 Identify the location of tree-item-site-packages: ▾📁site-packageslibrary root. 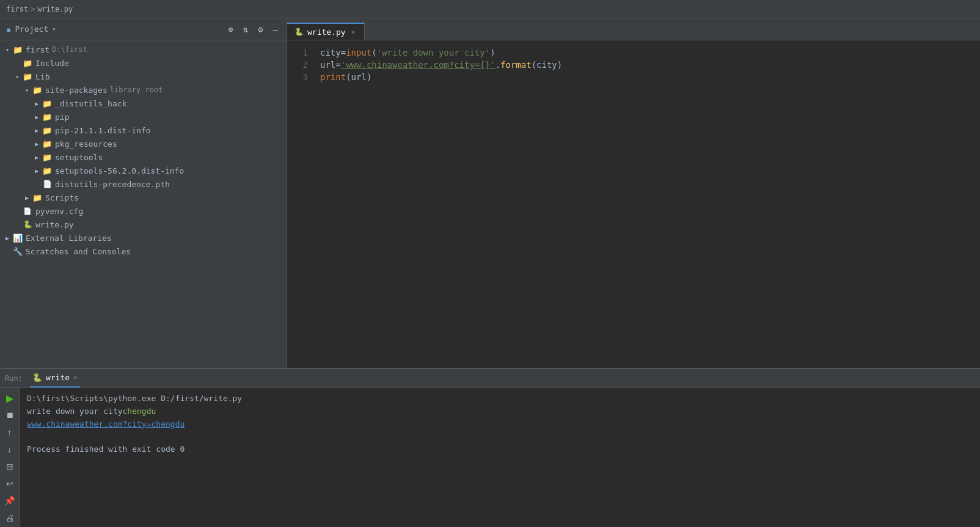
(143, 90).